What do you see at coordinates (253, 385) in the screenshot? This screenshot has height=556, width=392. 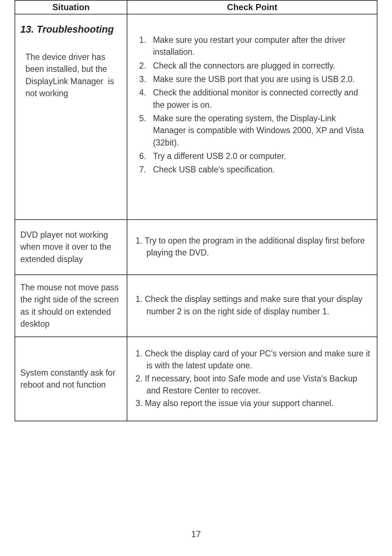 I see `list-item: 2. If necessary, boot into Safe mode and…` at bounding box center [253, 385].